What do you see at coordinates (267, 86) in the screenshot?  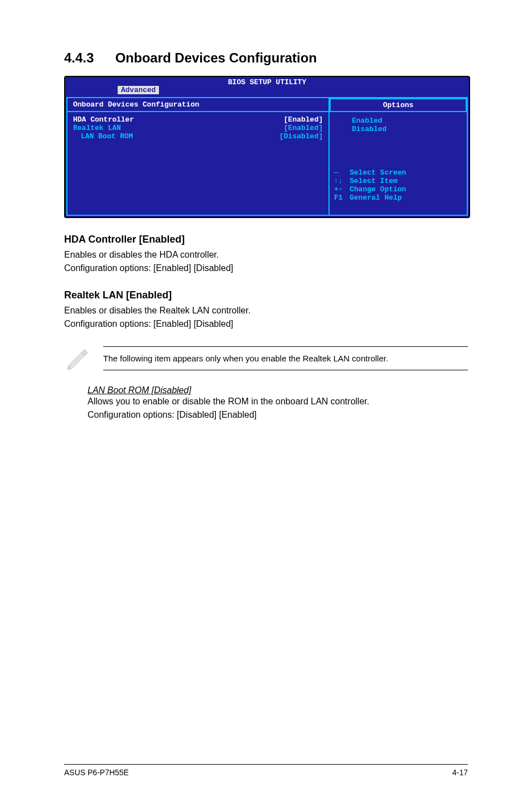 I see `bios-header: BIOS SETUP UTILITY Advanced` at bounding box center [267, 86].